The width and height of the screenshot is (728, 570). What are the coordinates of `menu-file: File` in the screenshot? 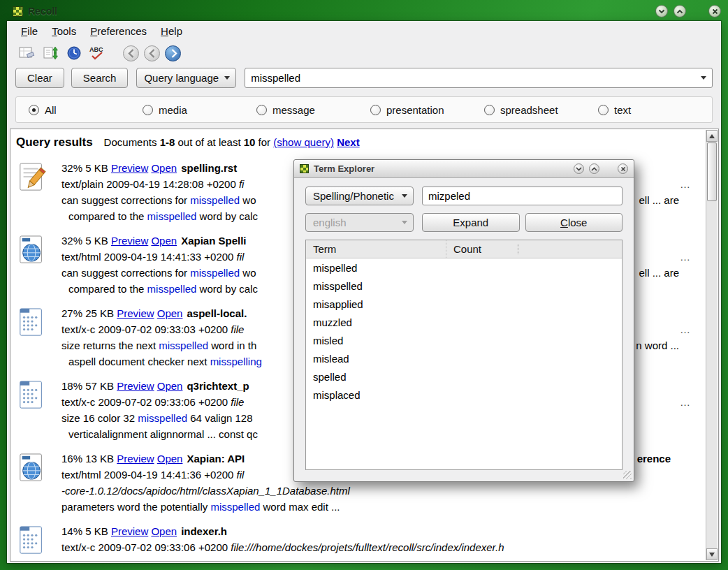 It's located at (29, 31).